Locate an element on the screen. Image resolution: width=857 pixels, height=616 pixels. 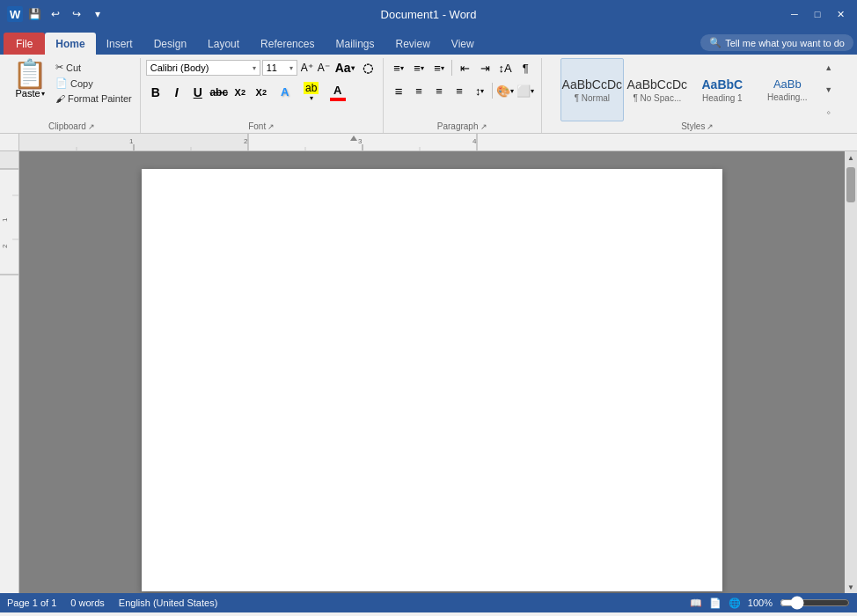
para-row-2: ≡ ≡ ≡ ≡ ↕▾ 🎨▾ ⬜▾ is located at coordinates (462, 91).